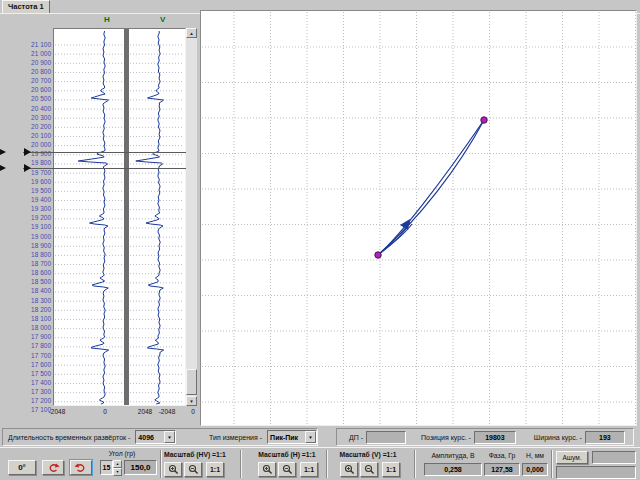 The image size is (640, 480). I want to click on x-axis-tick: 0, so click(193, 412).